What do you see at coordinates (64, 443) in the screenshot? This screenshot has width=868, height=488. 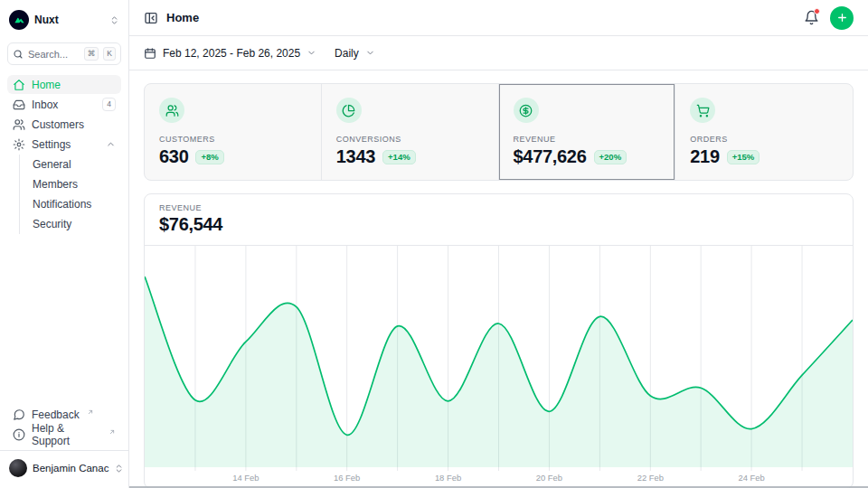 I see `sidebar-footer: Feedback Help & Support Benjamin Canac` at bounding box center [64, 443].